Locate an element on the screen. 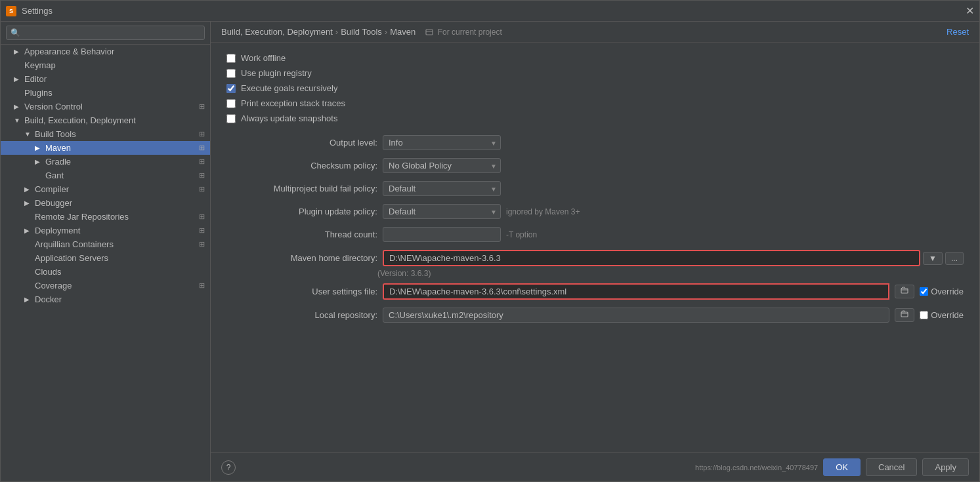 The width and height of the screenshot is (980, 482). bottom-bar: ? https://blog.csdn.net/weixin_40778497 … is located at coordinates (595, 467).